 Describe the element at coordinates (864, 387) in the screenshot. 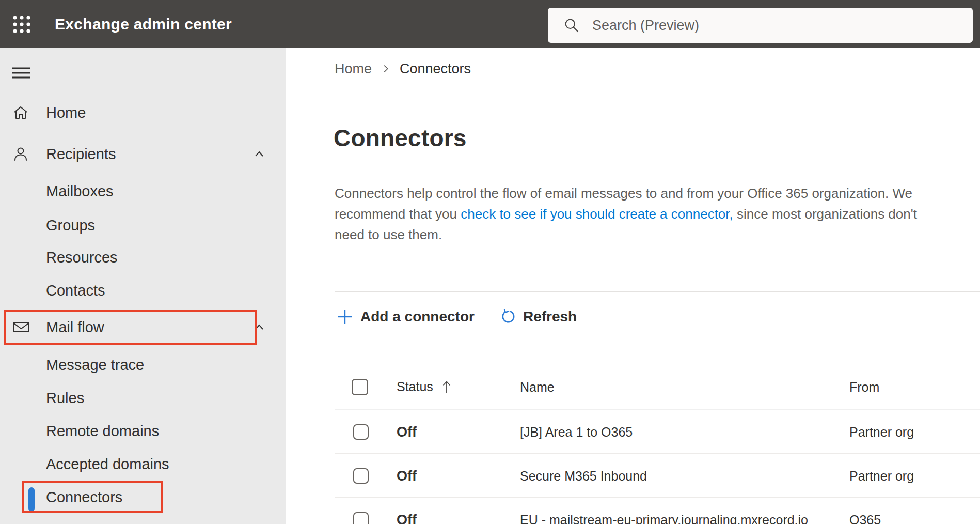

I see `column-header-from: From` at that location.